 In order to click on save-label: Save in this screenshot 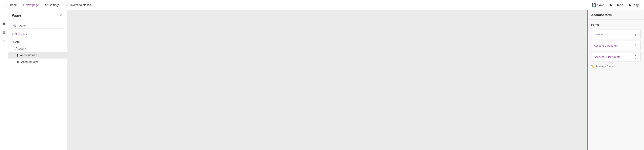, I will do `click(600, 5)`.